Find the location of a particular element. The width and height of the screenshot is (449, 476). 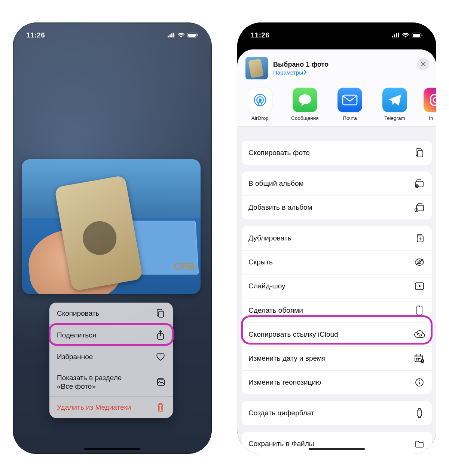

iphone-icon is located at coordinates (419, 310).